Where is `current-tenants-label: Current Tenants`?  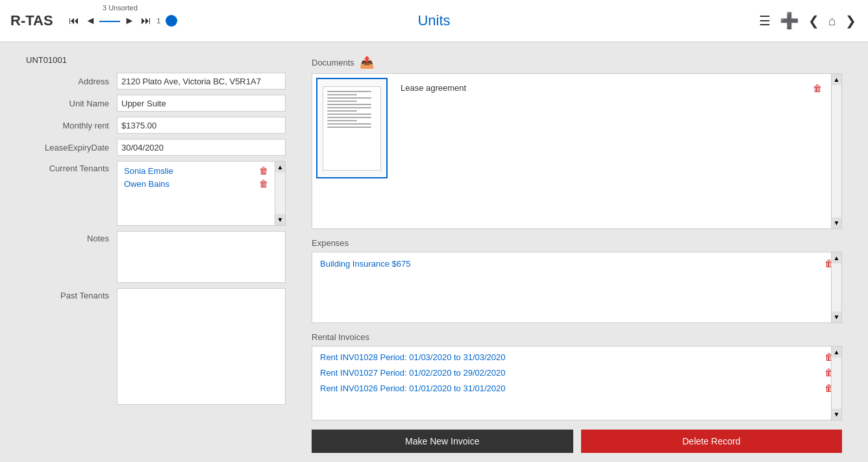 current-tenants-label: Current Tenants is located at coordinates (71, 167).